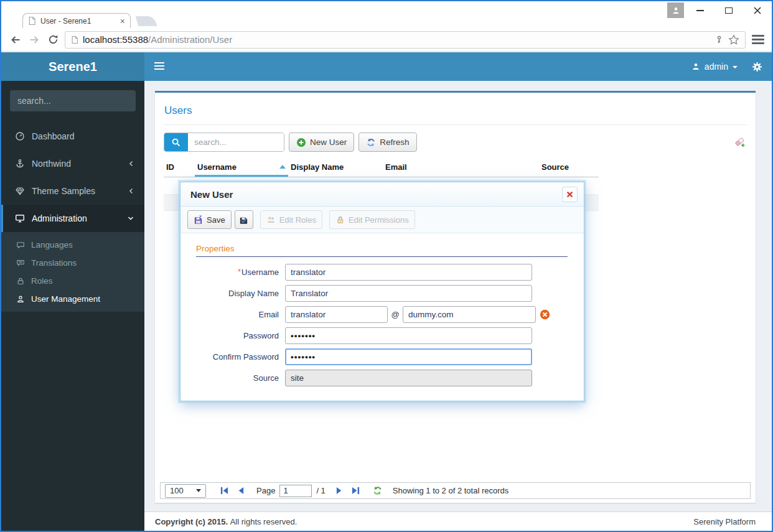  Describe the element at coordinates (729, 11) in the screenshot. I see `maximize-icon` at that location.